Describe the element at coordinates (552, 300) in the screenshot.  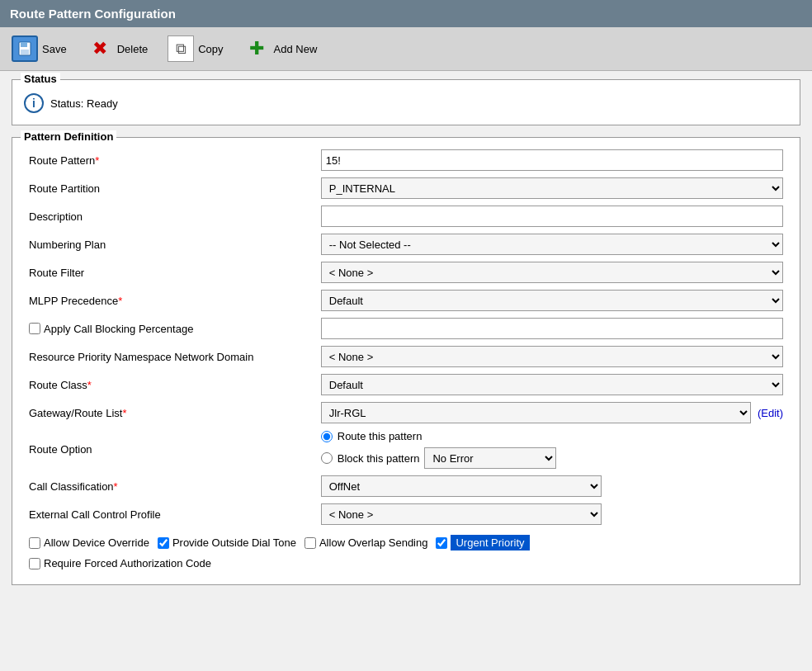
I see `mlpp-select: Default Flash Immediate` at that location.